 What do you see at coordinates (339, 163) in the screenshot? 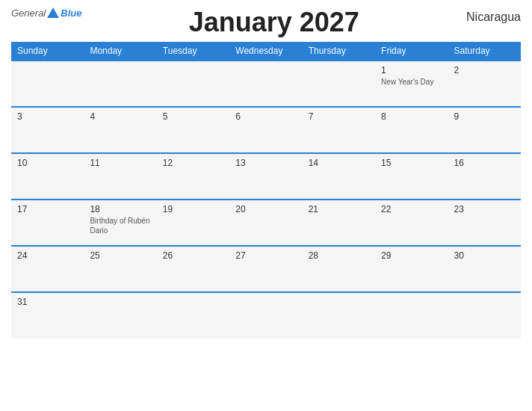
I see `day-number: 14` at bounding box center [339, 163].